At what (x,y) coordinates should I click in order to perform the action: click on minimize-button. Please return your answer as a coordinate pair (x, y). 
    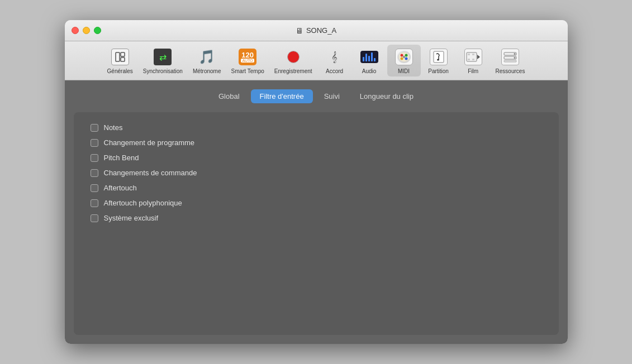
    Looking at the image, I should click on (86, 30).